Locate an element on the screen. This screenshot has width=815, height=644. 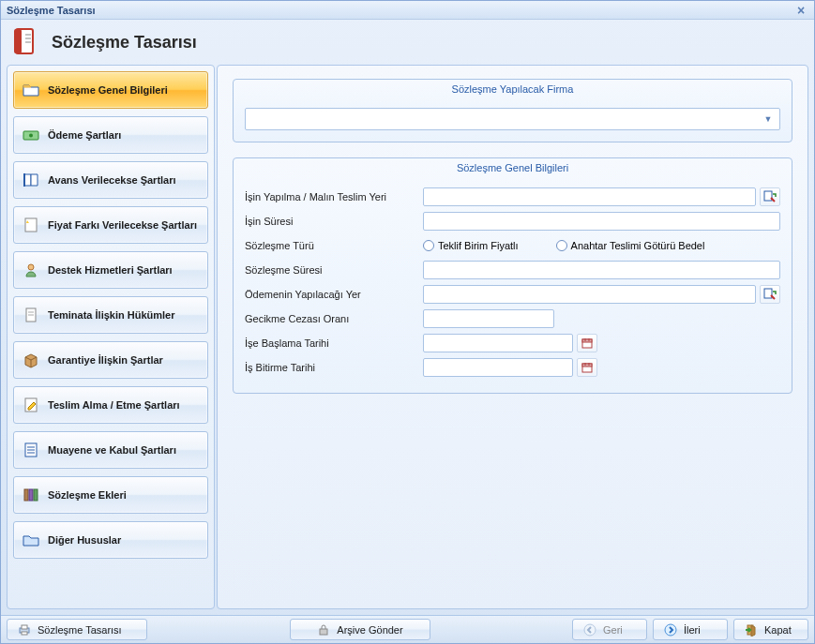
group-title-firma: Sözleşme Yapılacak Firma is located at coordinates (512, 90).